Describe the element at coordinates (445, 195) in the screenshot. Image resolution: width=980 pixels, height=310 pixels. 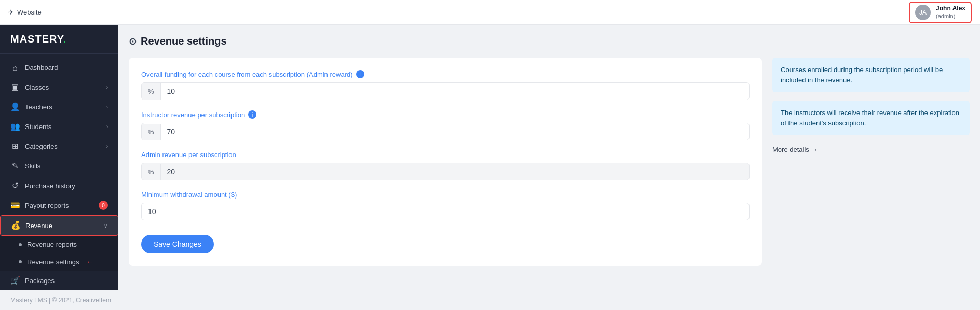
I see `field4-label: Minimum withdrawal amount ($)` at that location.